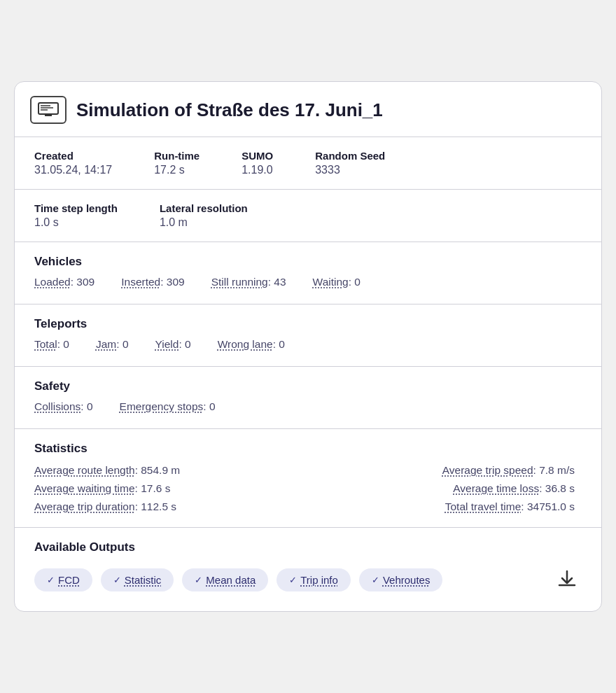  I want to click on output-chip: ✓Mean data, so click(225, 580).